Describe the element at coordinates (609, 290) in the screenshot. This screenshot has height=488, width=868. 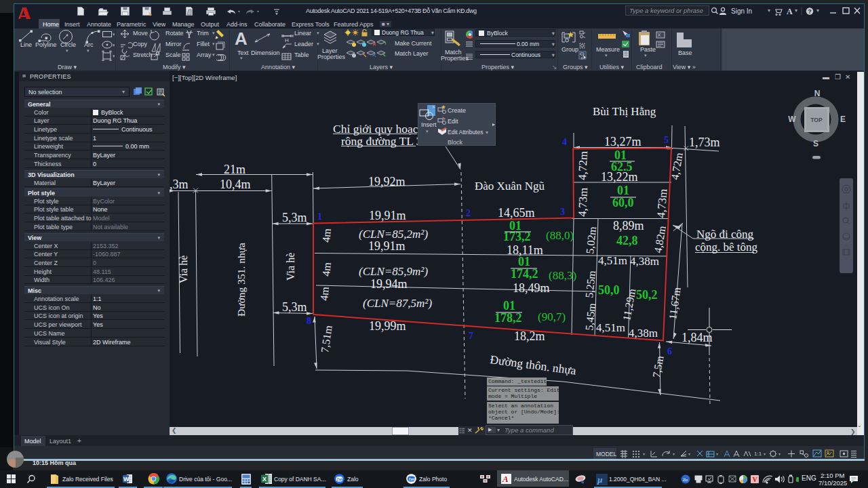
I see `svg-text: 50,0` at that location.